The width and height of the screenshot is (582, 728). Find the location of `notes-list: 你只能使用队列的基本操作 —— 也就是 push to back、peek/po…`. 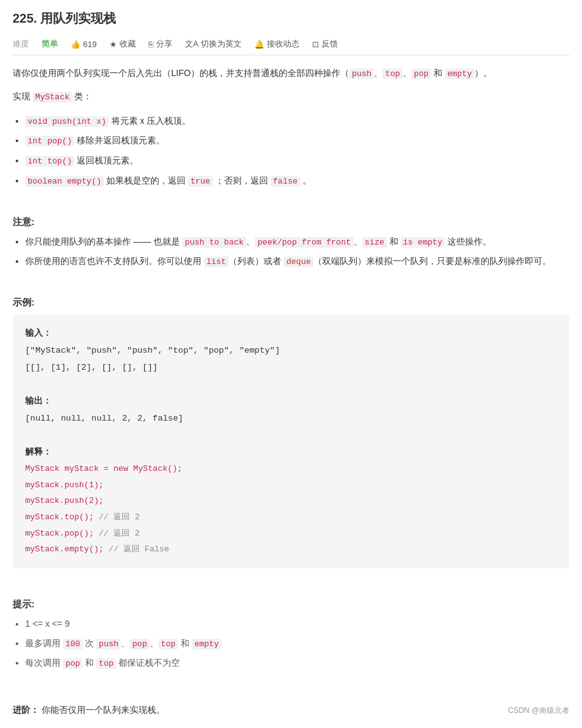

notes-list: 你只能使用队列的基本操作 —— 也就是 push to back、peek/po… is located at coordinates (297, 251).